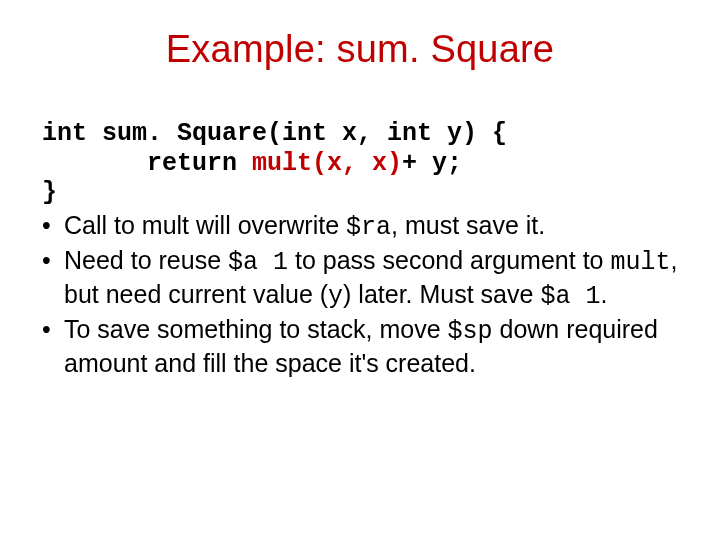  I want to click on text-span: To save something to stack, move, so click(256, 329).